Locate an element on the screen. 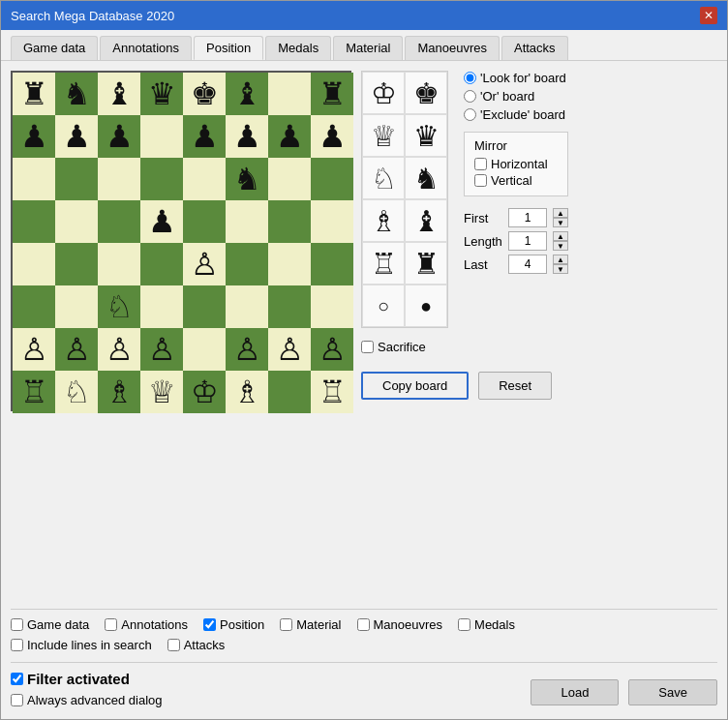 This screenshot has width=728, height=720. board-cell-6-3: ♙ is located at coordinates (162, 349).